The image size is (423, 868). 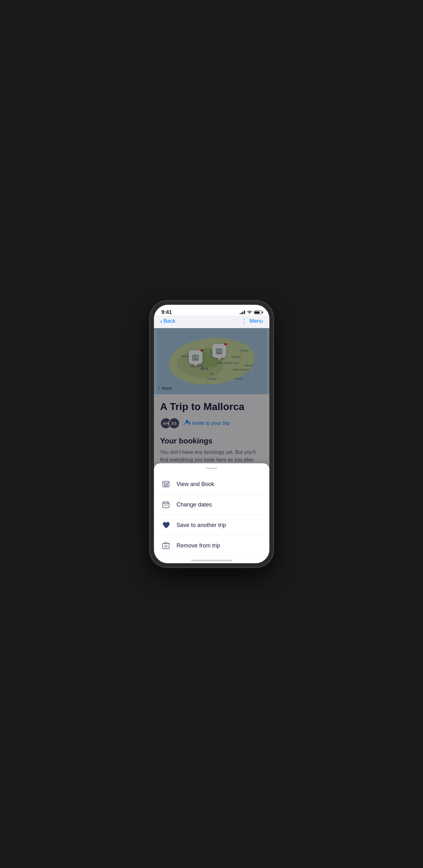 I want to click on change-dates-item: Change dates, so click(x=212, y=505).